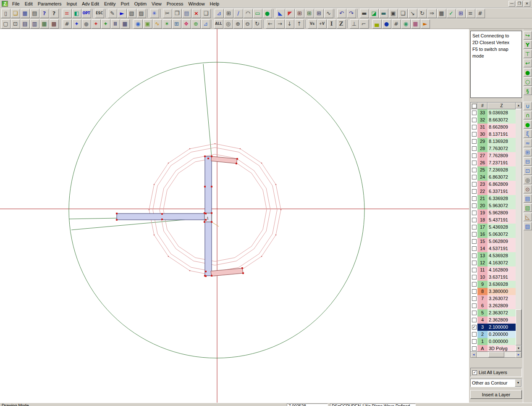 This screenshot has height=406, width=532. I want to click on list-all-layers-checkbox: ✓, so click(474, 372).